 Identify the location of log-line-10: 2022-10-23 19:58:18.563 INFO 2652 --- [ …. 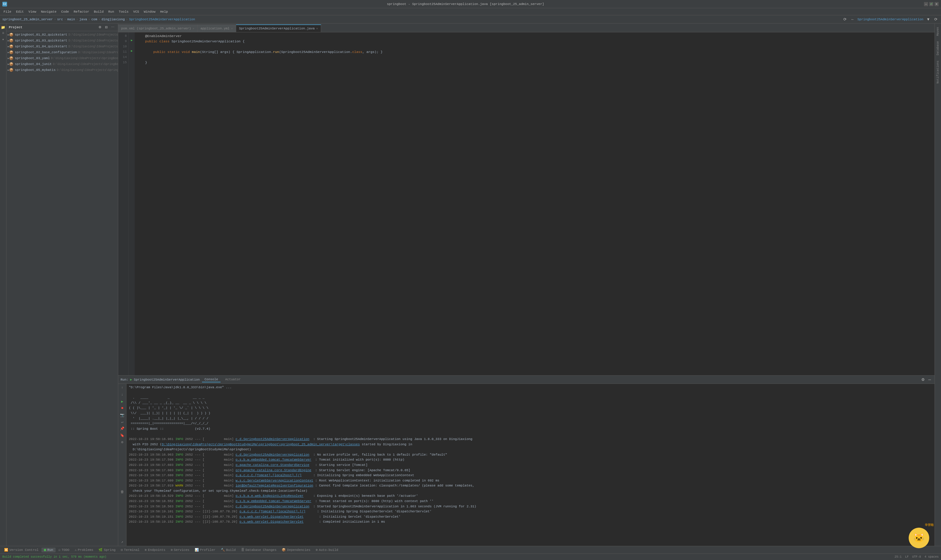
(530, 507).